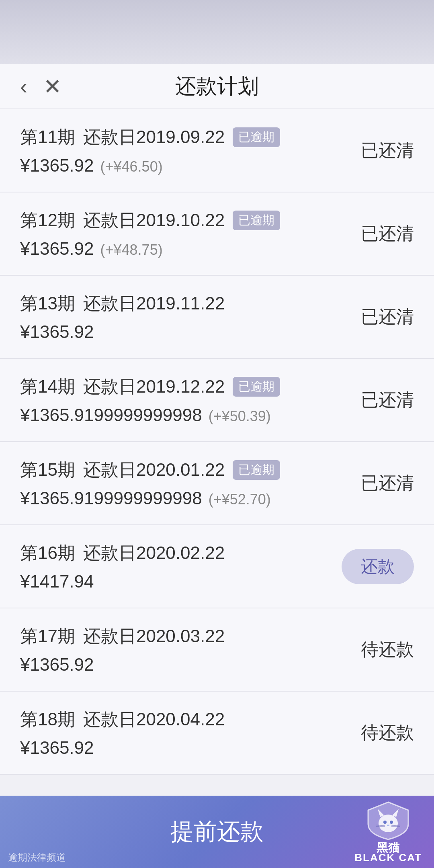  Describe the element at coordinates (217, 567) in the screenshot. I see `payment-item-6: 第16期 还款日2020.02.22 ¥1417.94 还款` at that location.